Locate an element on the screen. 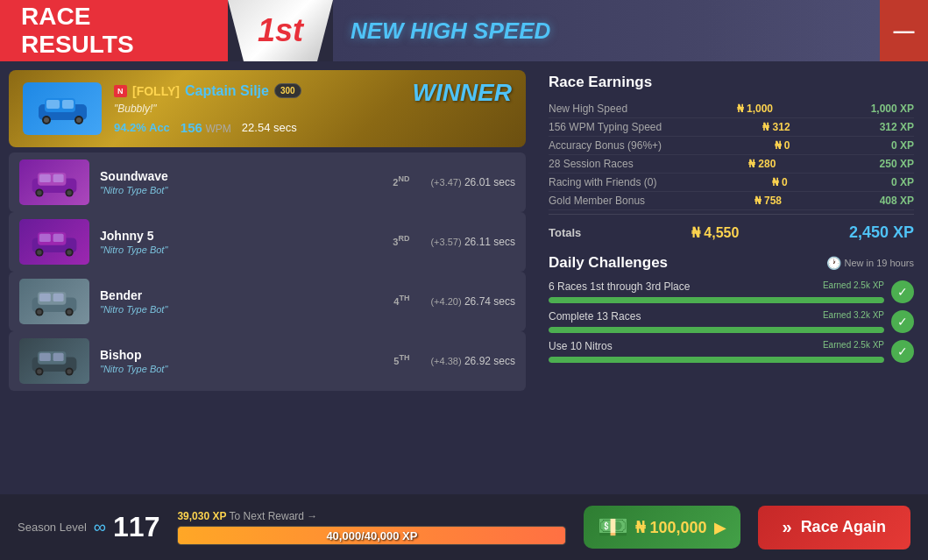  earnings-row-3: 28 Session Races ₦ 280 250 XP is located at coordinates (731, 165).